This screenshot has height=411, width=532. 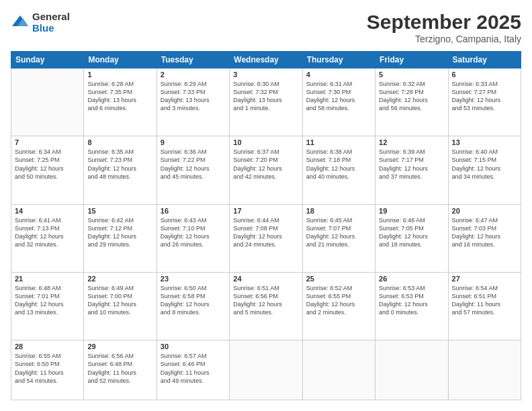 What do you see at coordinates (411, 164) in the screenshot?
I see `day-info: Sunrise: 6:39 AM Sunset: 7:17 PM Dayligh…` at bounding box center [411, 164].